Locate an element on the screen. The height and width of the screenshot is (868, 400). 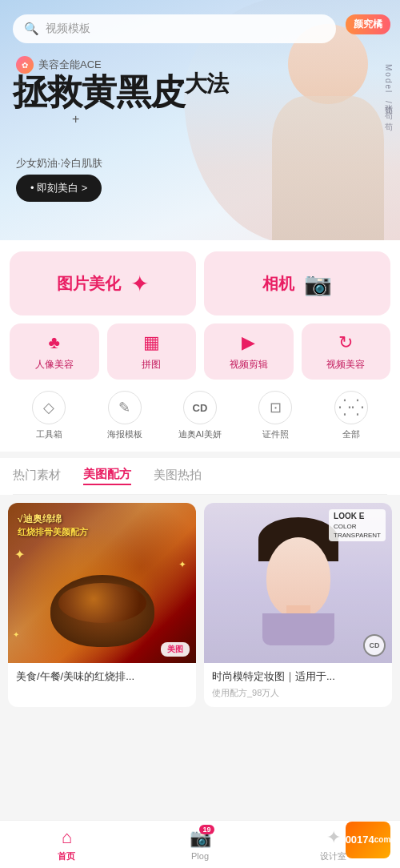
search-bar: 🔍 视频模板 is located at coordinates (174, 29).